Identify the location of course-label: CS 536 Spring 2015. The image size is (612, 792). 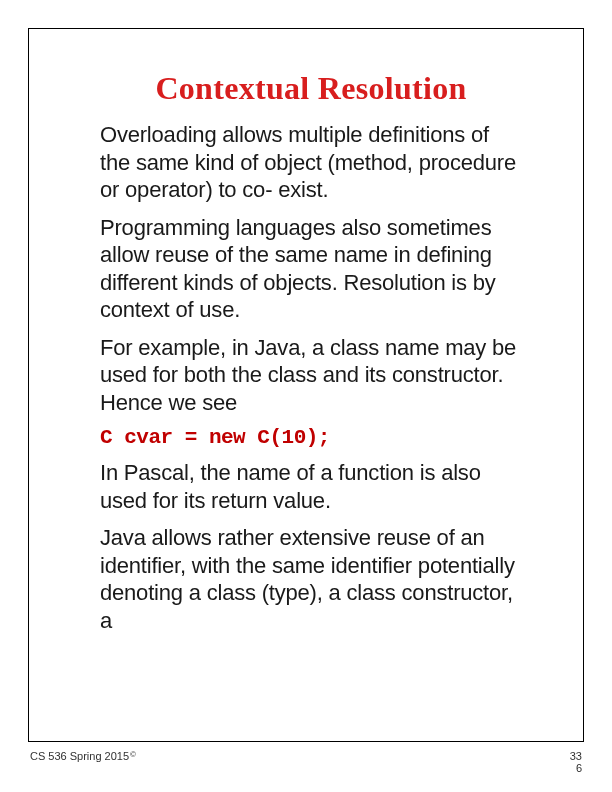
(80, 756).